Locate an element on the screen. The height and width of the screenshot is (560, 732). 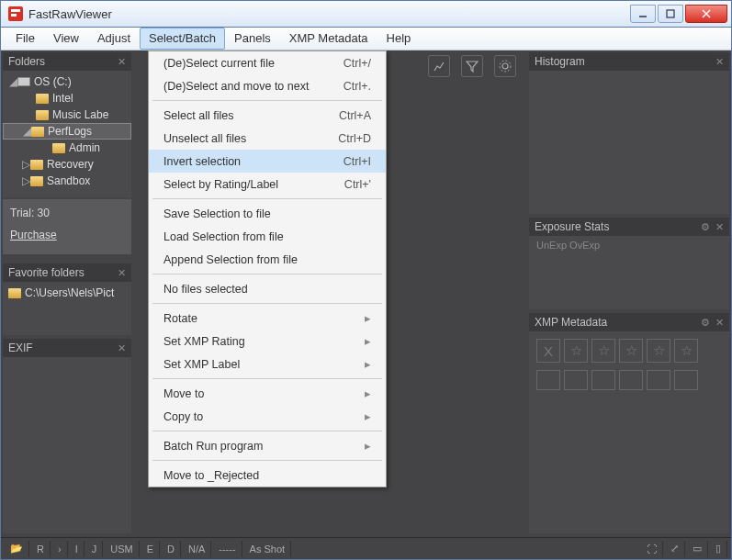
menu-item: Copy to▸ is located at coordinates (267, 417).